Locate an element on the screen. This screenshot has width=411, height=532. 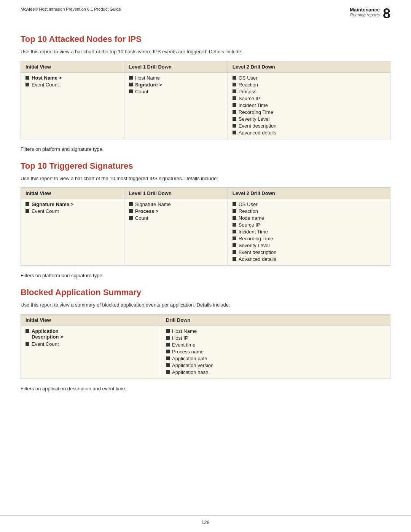
cell-level1-2: Signature Name Process > Count is located at coordinates (176, 232).